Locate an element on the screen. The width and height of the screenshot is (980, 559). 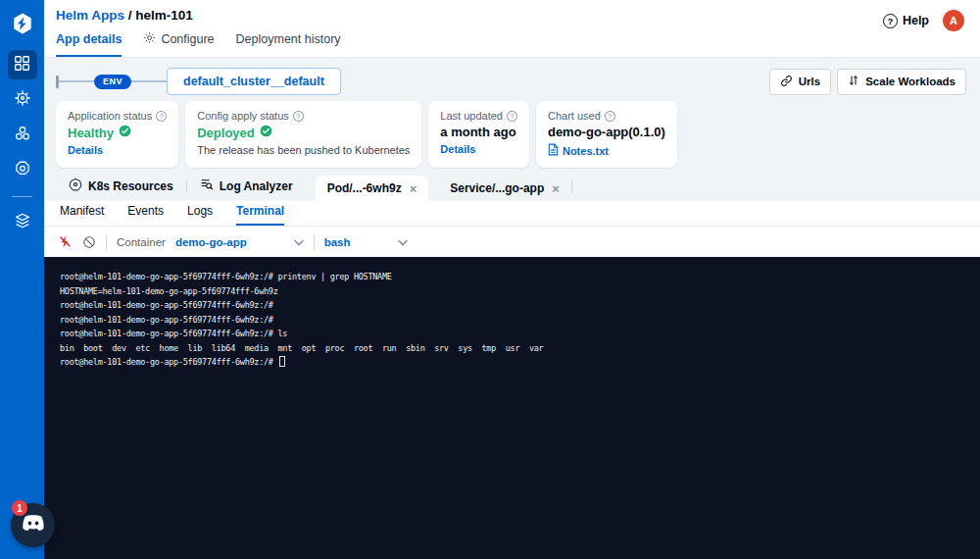
service-tab-label: Service/...go-app is located at coordinates (497, 188).